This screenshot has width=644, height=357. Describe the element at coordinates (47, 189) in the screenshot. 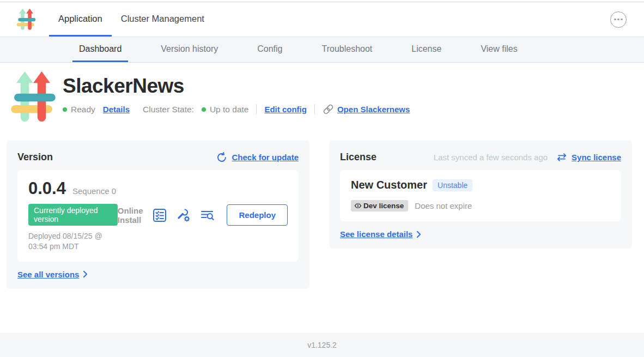

I see `version-number: 0.0.4` at that location.